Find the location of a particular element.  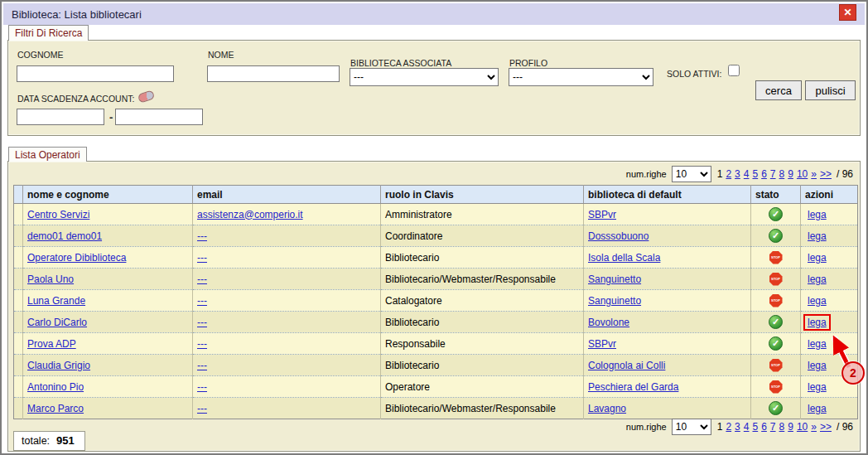

tab-filtri-di-ricerca: Filtri Di Ricerca is located at coordinates (48, 33).